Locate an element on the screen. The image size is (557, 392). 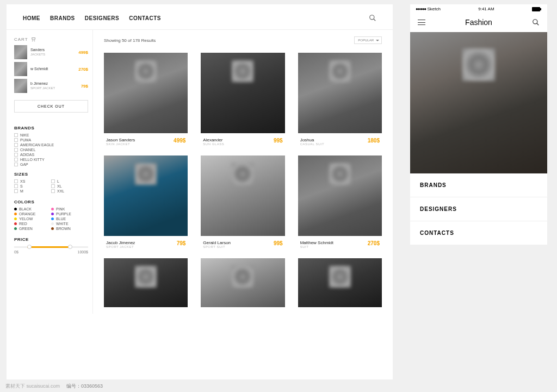
color-label: ORANGE is located at coordinates (27, 214).